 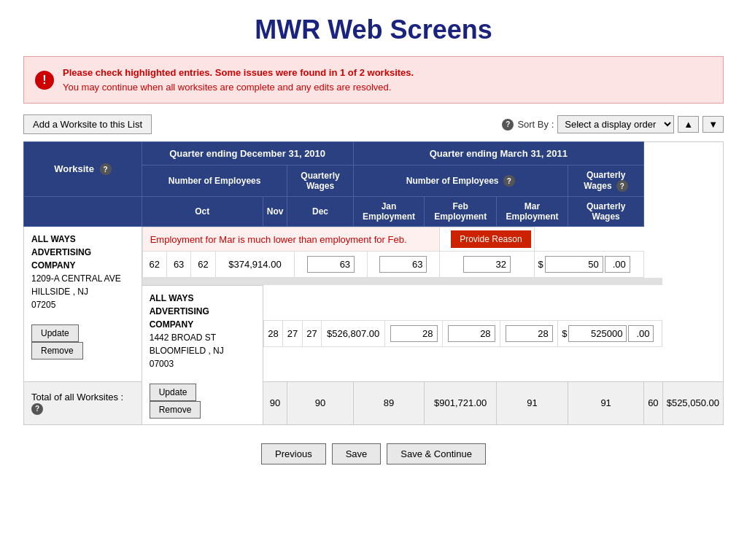 I want to click on ws2-nov: 27, so click(x=293, y=333).